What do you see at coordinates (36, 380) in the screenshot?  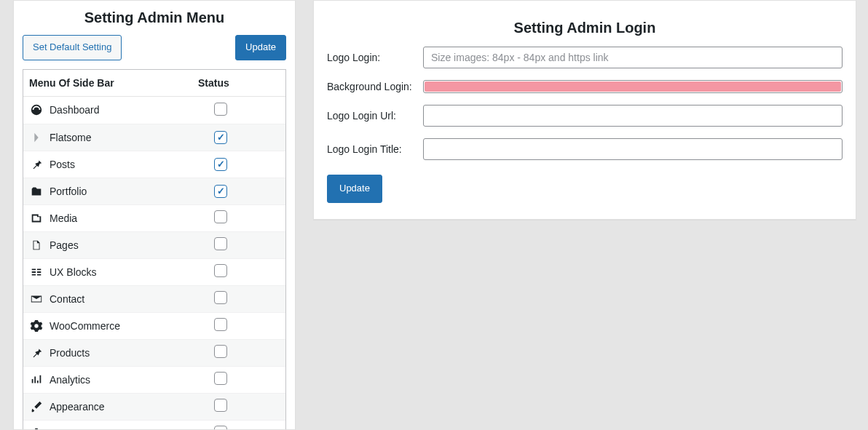 I see `analytics-icon` at bounding box center [36, 380].